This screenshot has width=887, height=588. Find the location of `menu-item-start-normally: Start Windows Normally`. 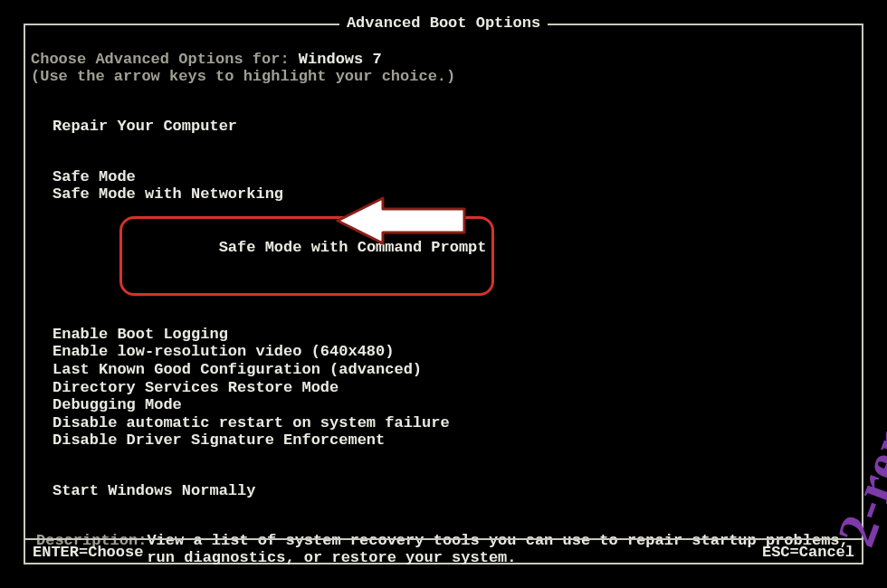

menu-item-start-normally: Start Windows Normally is located at coordinates (454, 491).